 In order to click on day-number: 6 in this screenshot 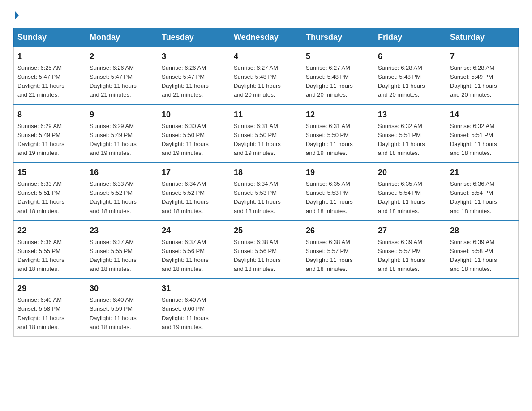, I will do `click(410, 56)`.